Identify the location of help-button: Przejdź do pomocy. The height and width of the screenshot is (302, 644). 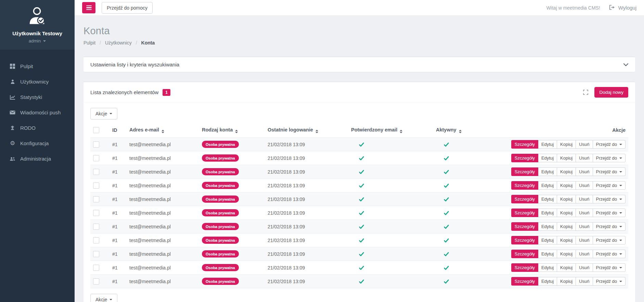
(127, 8).